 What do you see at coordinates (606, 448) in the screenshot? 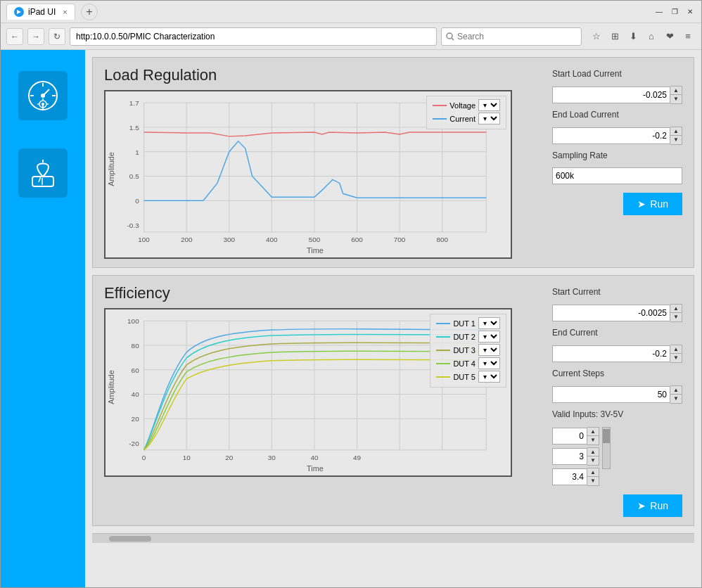
I see `valid-inputs-scrollbar` at bounding box center [606, 448].